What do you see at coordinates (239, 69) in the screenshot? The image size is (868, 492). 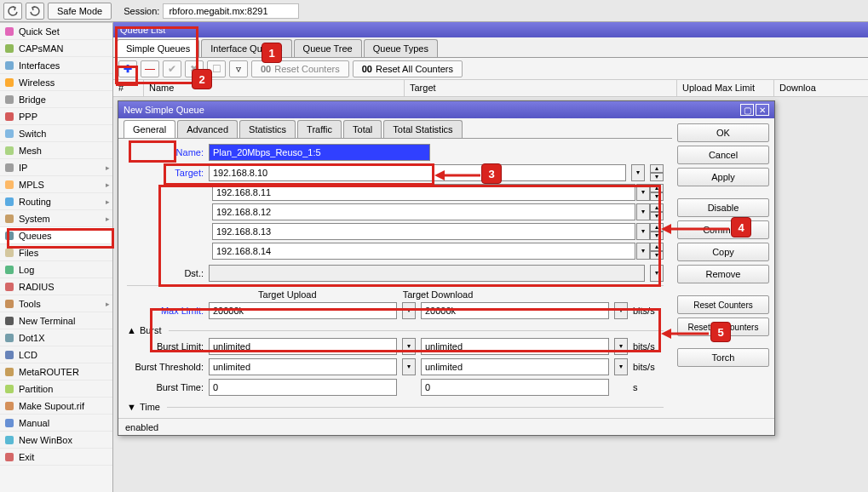 I see `filter-button: ▿` at bounding box center [239, 69].